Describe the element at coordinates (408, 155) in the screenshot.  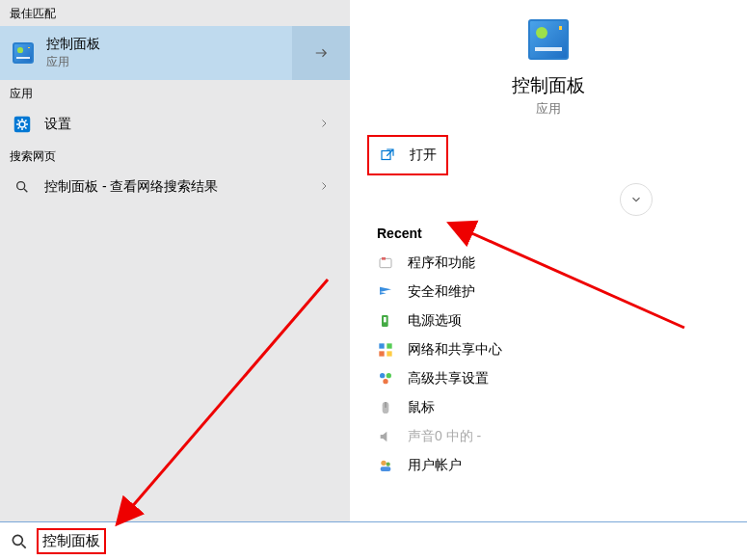
I see `open-action: 打开` at that location.